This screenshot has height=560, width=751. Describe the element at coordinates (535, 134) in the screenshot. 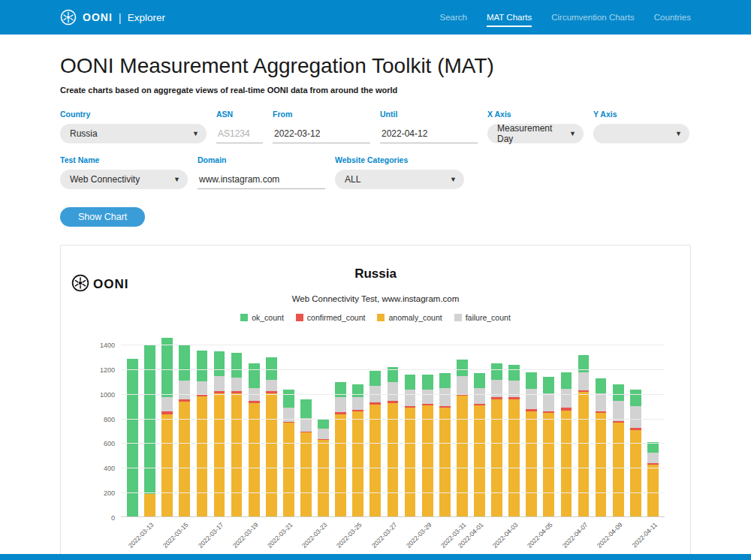

I see `x-axis-select: Measurement Day ▼` at that location.